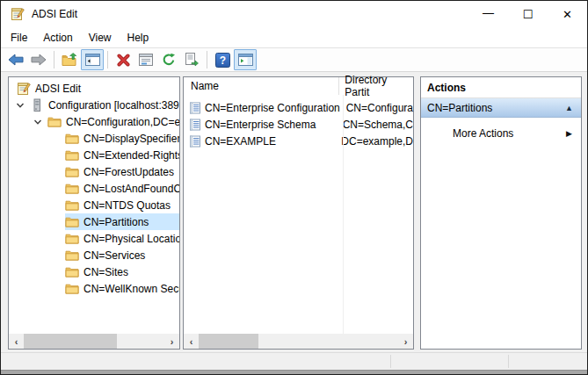  Describe the element at coordinates (146, 60) in the screenshot. I see `properties-button` at that location.